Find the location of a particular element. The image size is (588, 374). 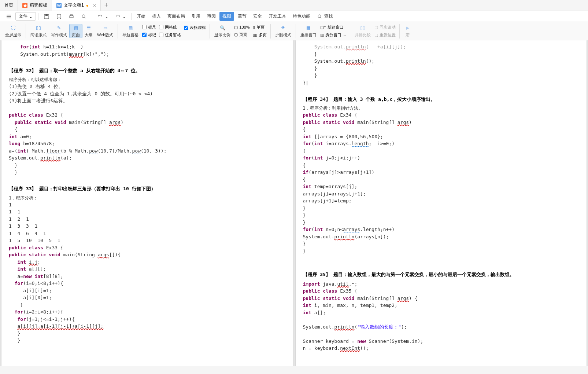

print-button is located at coordinates (71, 16).